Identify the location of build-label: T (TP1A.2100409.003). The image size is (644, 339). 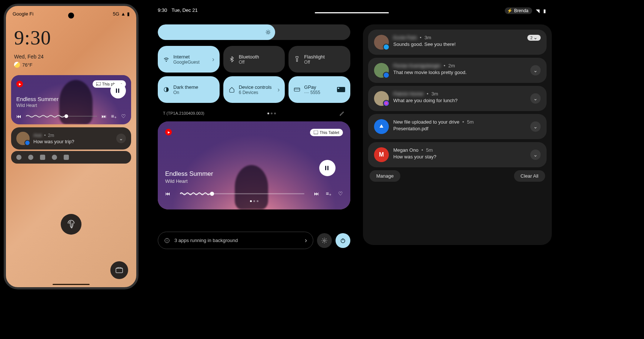
(184, 113).